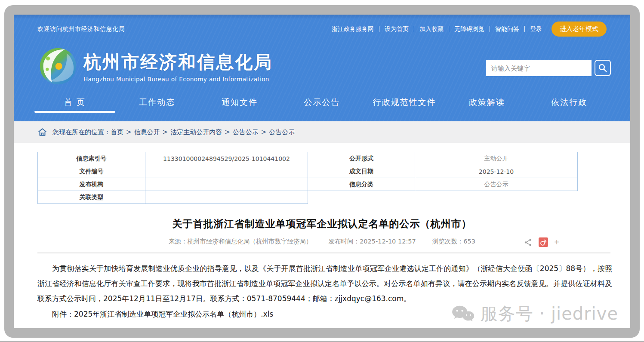 The height and width of the screenshot is (342, 644). I want to click on article-publish-time: 发布时间：2025-12-10 12:57, so click(373, 242).